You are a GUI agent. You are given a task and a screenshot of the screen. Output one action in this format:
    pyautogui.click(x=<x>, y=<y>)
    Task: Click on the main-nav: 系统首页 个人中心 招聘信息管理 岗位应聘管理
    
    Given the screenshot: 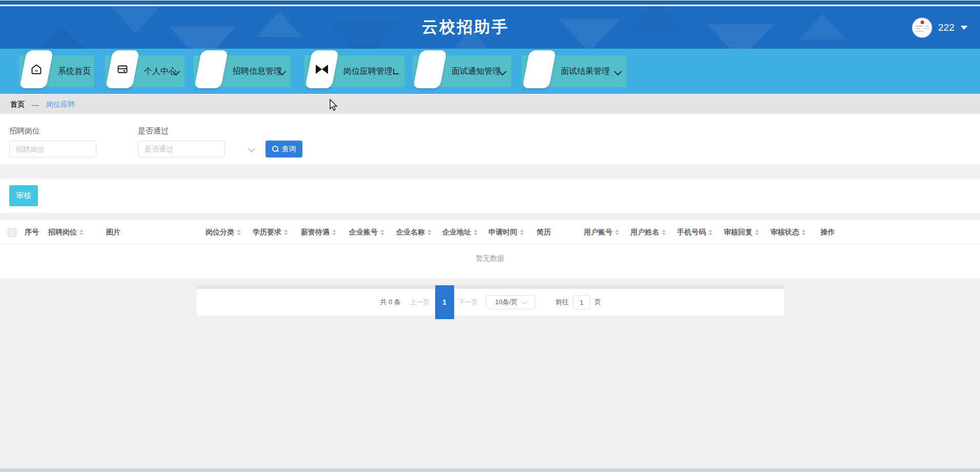 What is the action you would take?
    pyautogui.click(x=490, y=71)
    